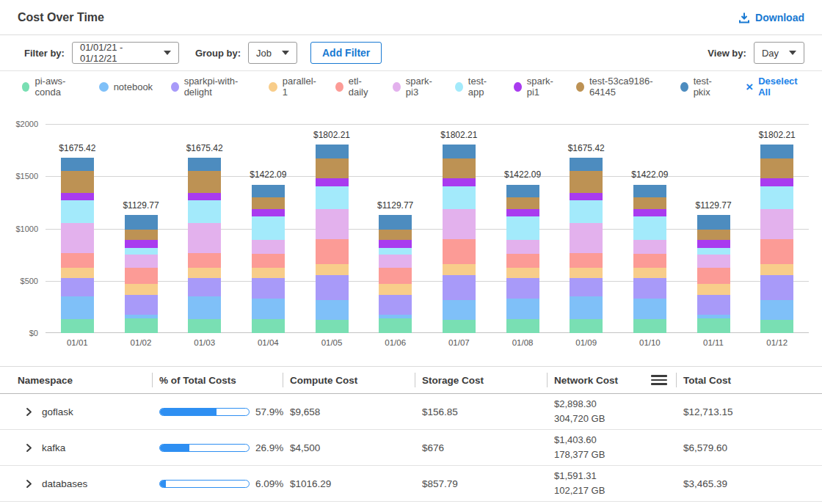  What do you see at coordinates (269, 227) in the screenshot?
I see `bar-segment-test-app` at bounding box center [269, 227].